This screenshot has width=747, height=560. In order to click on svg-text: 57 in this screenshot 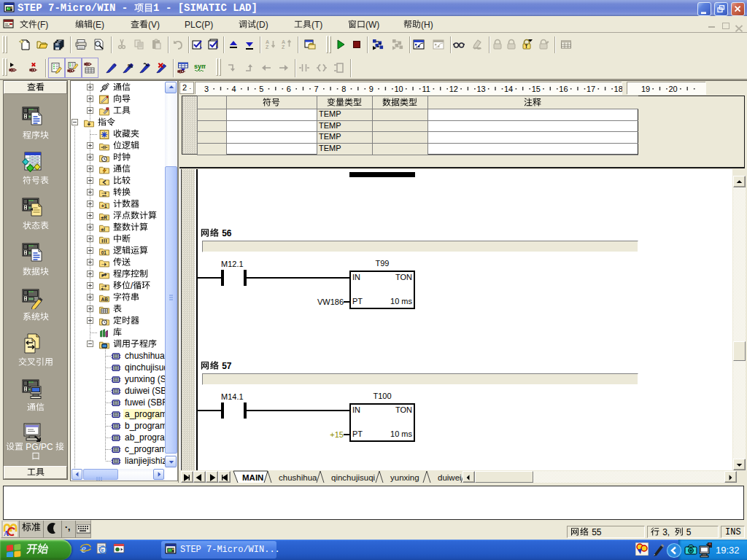, I will do `click(226, 366)`.